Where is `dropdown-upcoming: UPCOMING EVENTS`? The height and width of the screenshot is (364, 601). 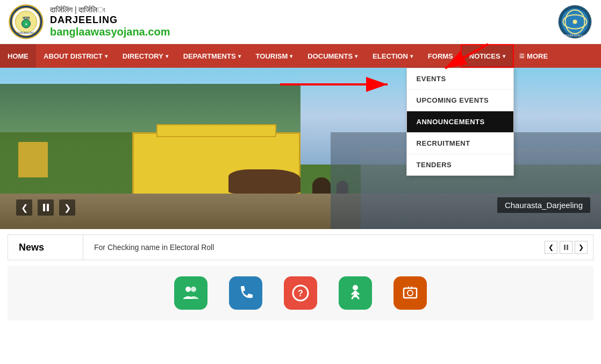 dropdown-upcoming: UPCOMING EVENTS is located at coordinates (460, 101).